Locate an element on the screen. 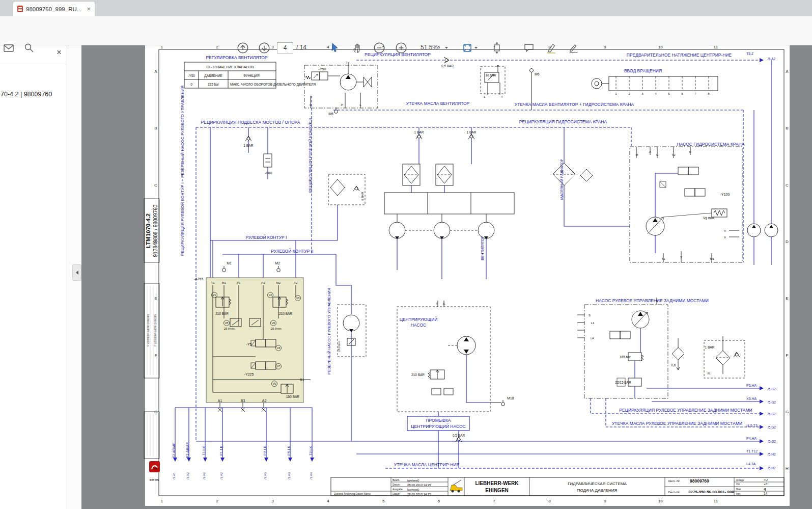  ort-value: +P is located at coordinates (766, 484).